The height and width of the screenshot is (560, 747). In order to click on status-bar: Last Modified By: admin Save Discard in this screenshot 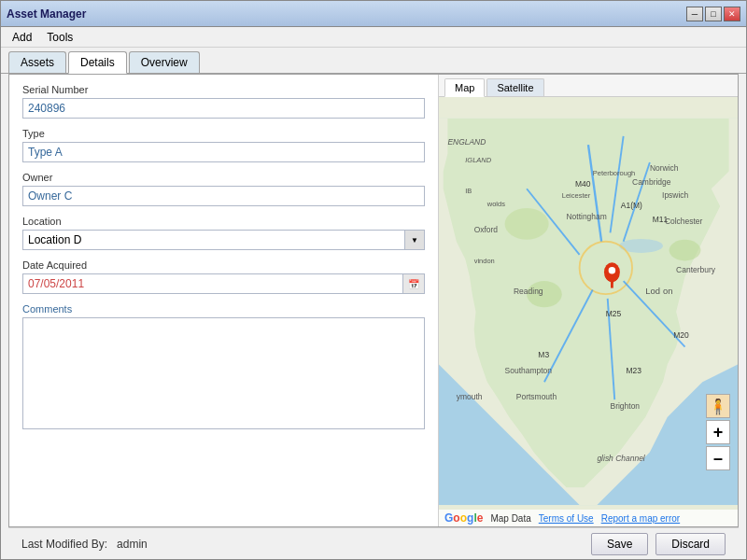, I will do `click(374, 543)`.